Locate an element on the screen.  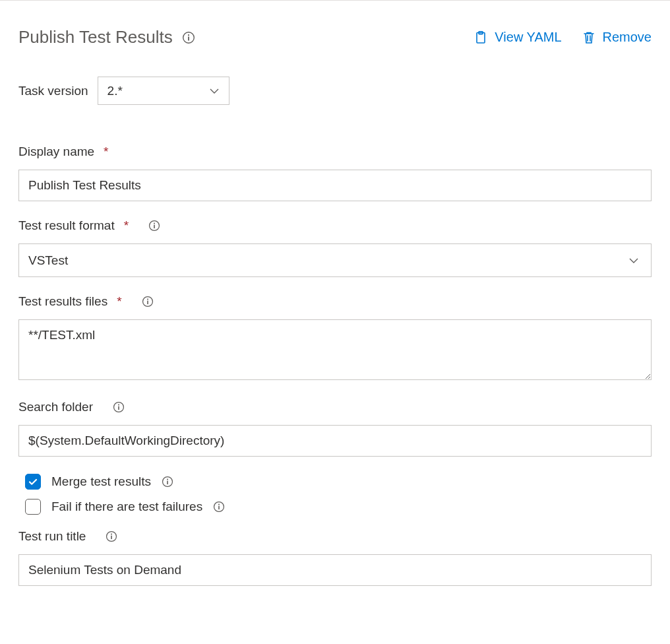
search-folder-input is located at coordinates (335, 441).